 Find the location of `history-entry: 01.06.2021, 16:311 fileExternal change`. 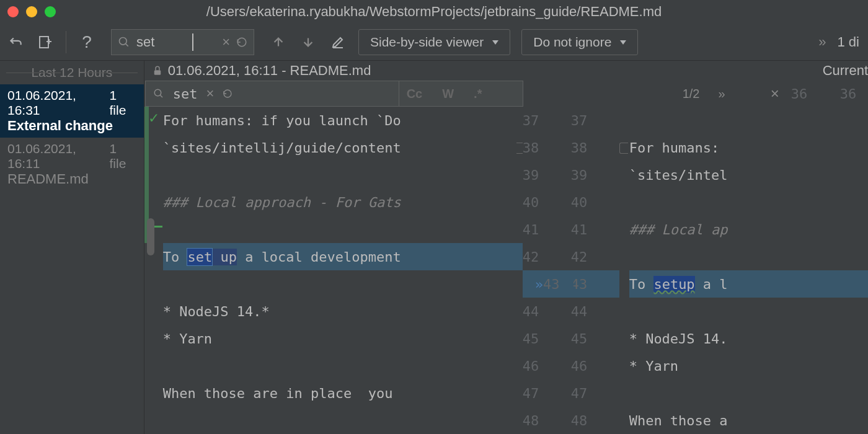

history-entry: 01.06.2021, 16:311 fileExternal change is located at coordinates (72, 111).